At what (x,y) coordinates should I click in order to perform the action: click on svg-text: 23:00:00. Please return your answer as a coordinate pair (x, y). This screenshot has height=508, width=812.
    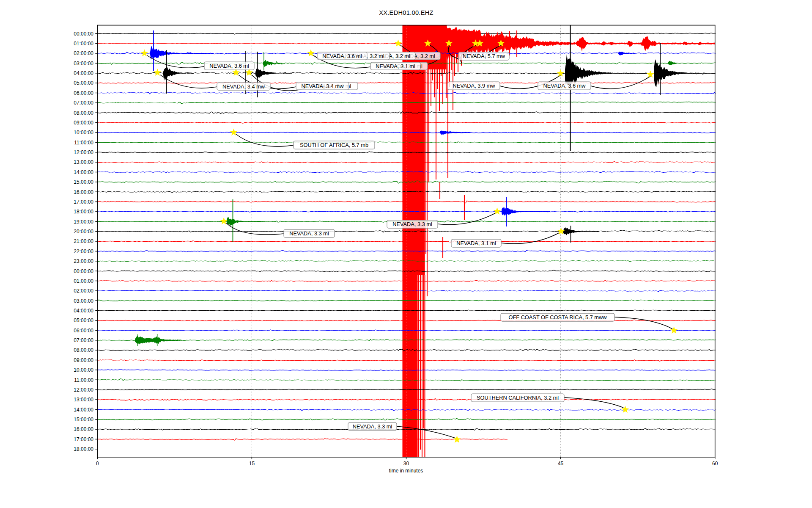
    Looking at the image, I should click on (84, 261).